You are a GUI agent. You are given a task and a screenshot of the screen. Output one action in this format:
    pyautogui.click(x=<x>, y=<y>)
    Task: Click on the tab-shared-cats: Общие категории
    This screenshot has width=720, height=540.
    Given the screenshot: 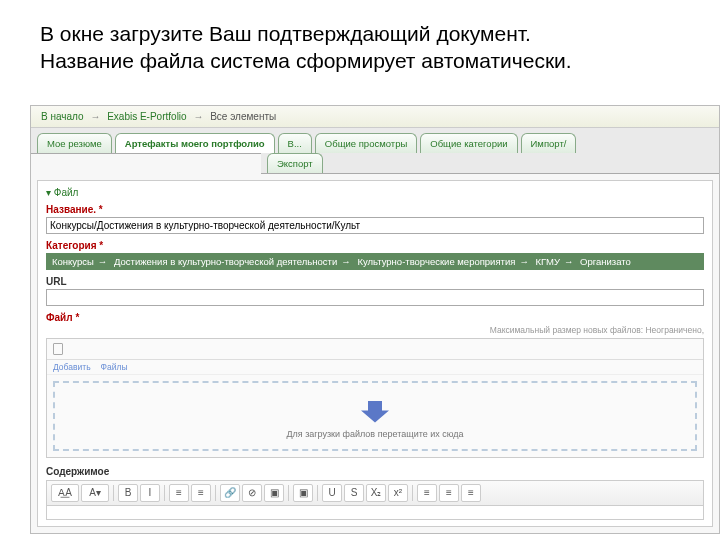 What is the action you would take?
    pyautogui.click(x=468, y=143)
    